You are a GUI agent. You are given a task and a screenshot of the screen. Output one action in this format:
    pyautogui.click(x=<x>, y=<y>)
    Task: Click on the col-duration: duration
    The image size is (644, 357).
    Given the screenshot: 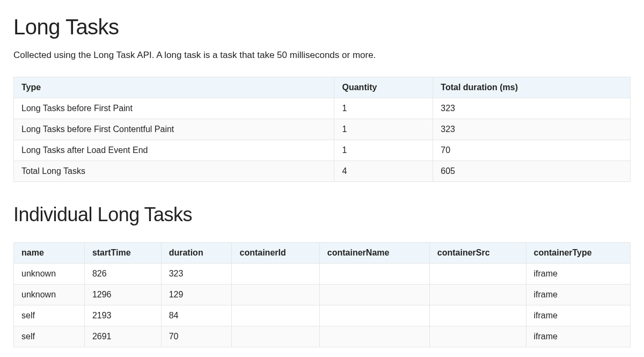 What is the action you would take?
    pyautogui.click(x=196, y=253)
    